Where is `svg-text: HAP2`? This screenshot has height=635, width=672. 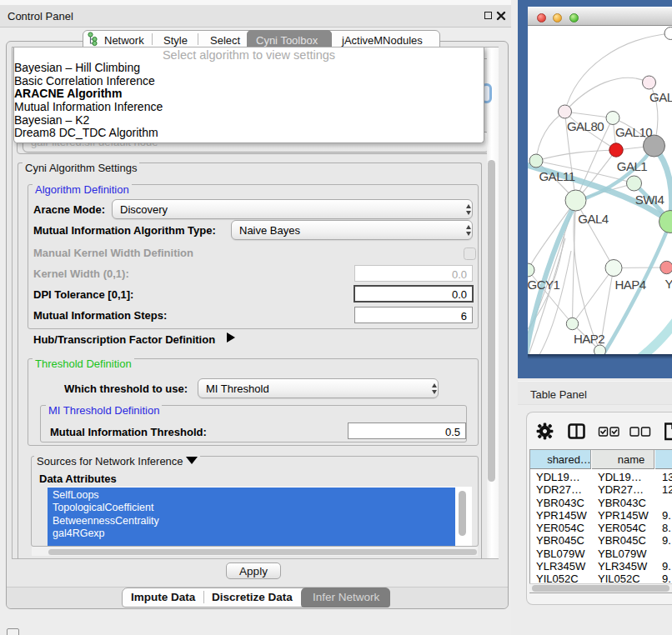 svg-text: HAP2 is located at coordinates (589, 338).